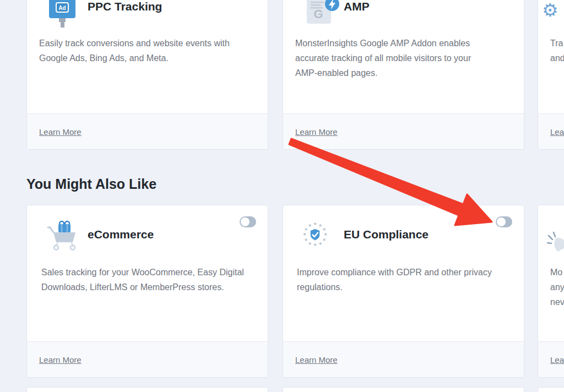 The width and height of the screenshot is (564, 392). What do you see at coordinates (152, 280) in the screenshot?
I see `addon-description: Sales tracking for your WooCommerce, Eas…` at bounding box center [152, 280].